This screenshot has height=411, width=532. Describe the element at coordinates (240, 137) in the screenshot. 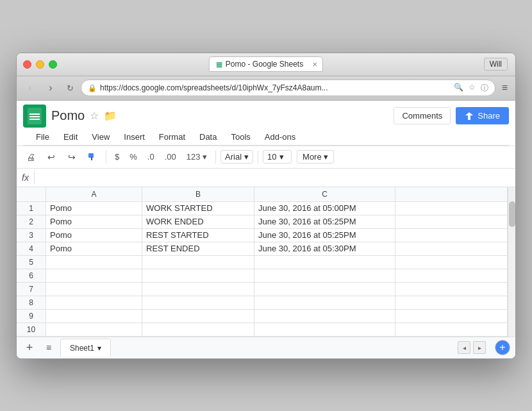

I see `menu-tools: Tools` at that location.